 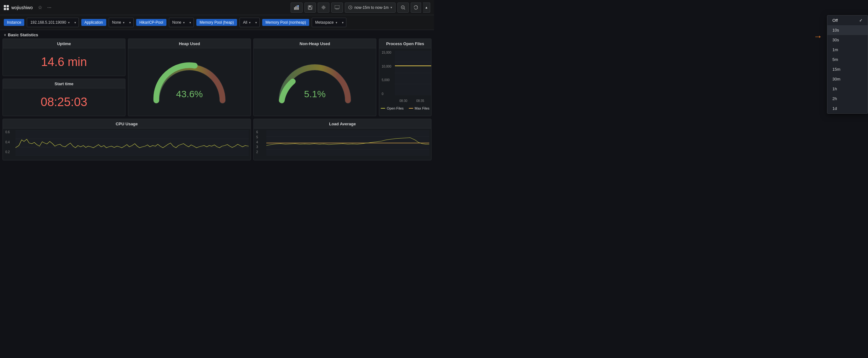 What do you see at coordinates (64, 84) in the screenshot?
I see `start-time-title: Start time` at bounding box center [64, 84].